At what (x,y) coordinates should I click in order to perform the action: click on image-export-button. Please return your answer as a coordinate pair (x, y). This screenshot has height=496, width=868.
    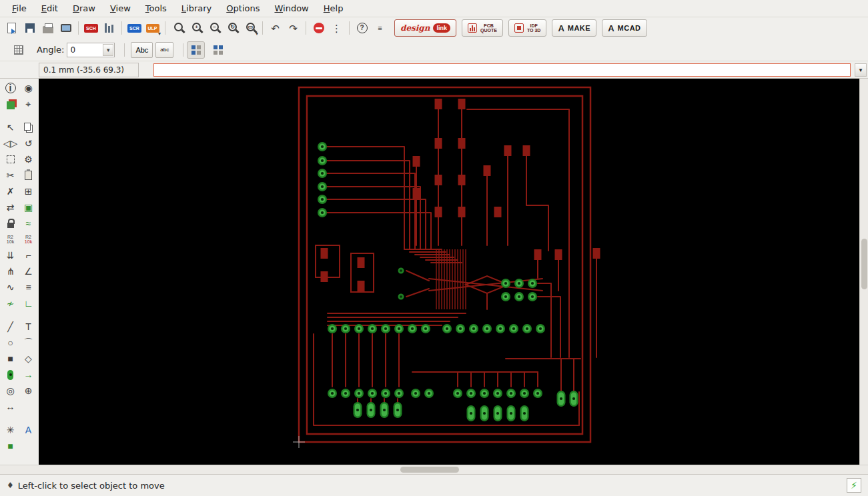
    Looking at the image, I should click on (65, 28).